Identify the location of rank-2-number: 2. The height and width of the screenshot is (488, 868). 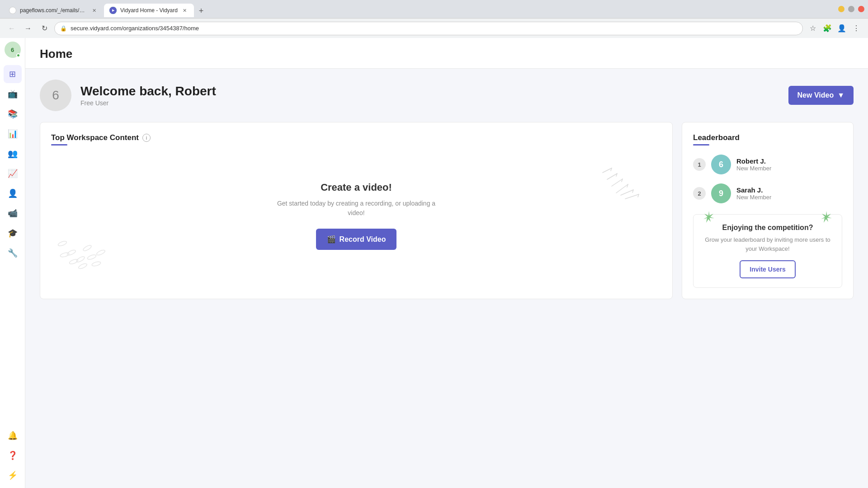
(699, 193).